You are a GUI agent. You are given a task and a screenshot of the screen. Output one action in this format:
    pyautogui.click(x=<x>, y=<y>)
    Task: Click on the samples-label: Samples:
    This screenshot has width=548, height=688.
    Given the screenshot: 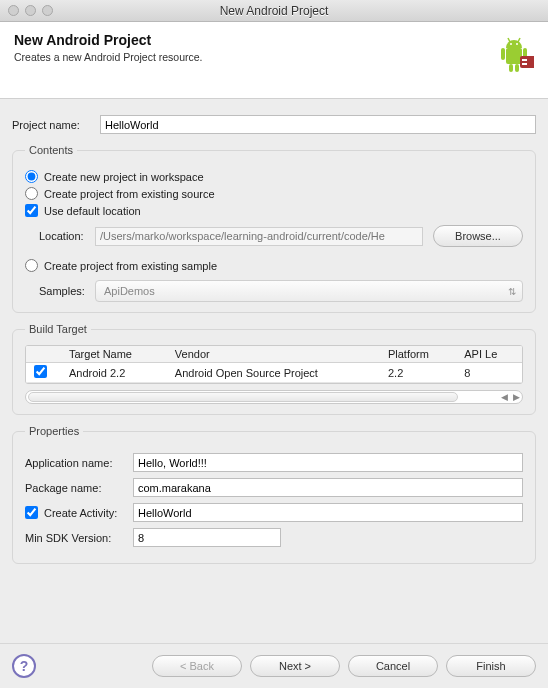 What is the action you would take?
    pyautogui.click(x=60, y=291)
    